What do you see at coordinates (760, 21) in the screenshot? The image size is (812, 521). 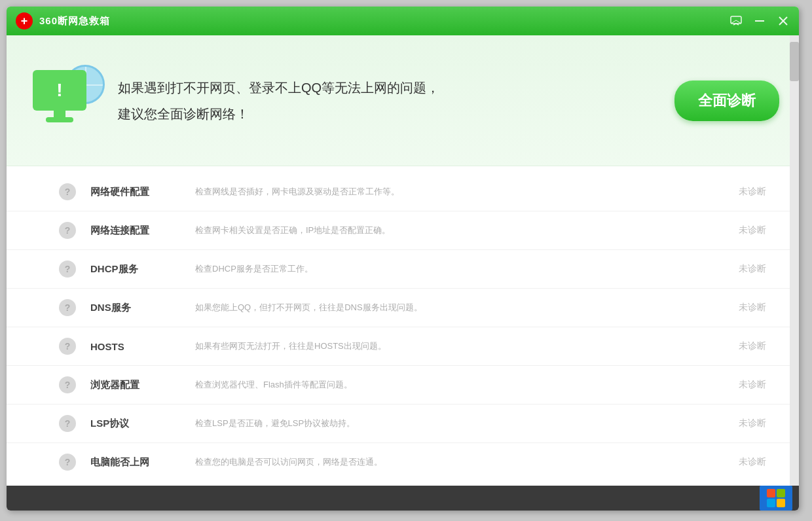 I see `minimize-button` at bounding box center [760, 21].